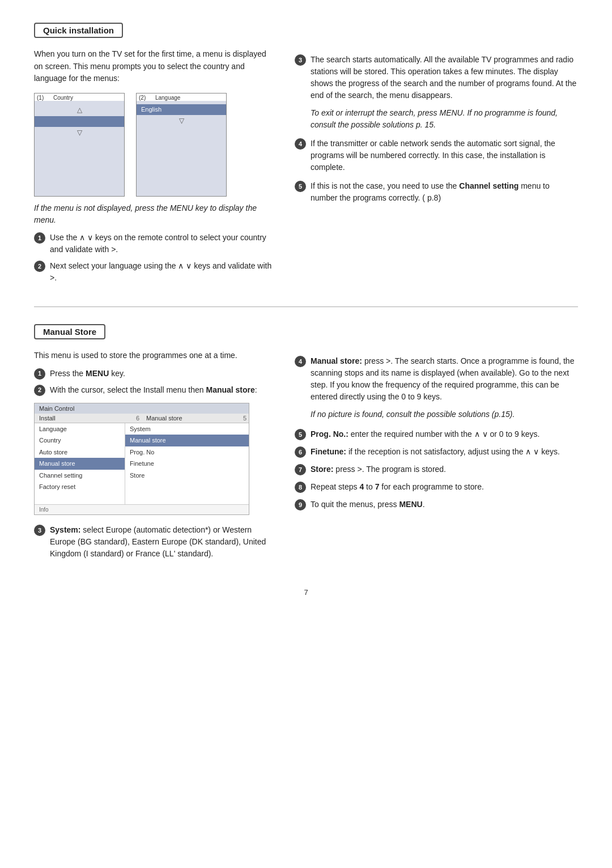 This screenshot has height=868, width=612. I want to click on step-4-text: If the transmitter or cable network send…, so click(444, 155).